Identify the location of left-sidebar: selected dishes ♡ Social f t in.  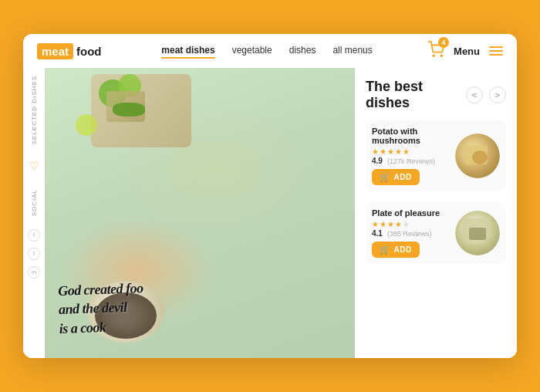
(34, 213).